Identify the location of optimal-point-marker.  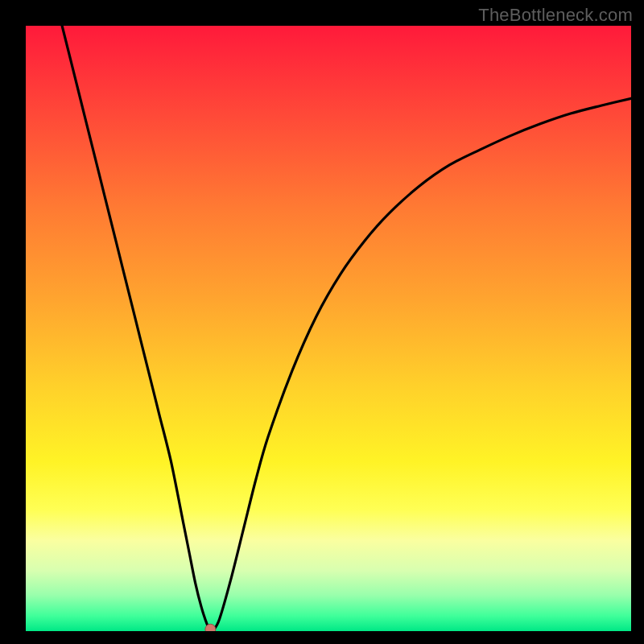
(211, 628).